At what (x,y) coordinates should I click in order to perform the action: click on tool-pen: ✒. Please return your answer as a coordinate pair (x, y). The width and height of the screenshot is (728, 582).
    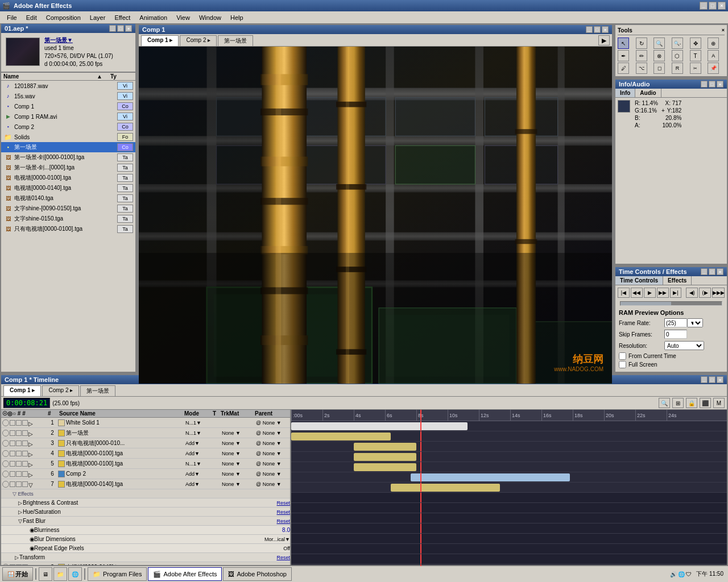
    Looking at the image, I should click on (623, 56).